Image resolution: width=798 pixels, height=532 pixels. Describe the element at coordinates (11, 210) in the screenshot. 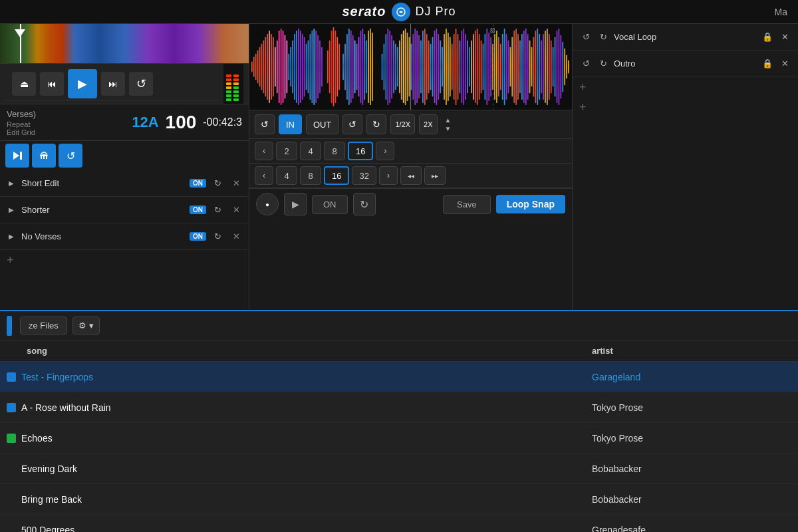

I see `loop-item-play-2: ▶` at that location.